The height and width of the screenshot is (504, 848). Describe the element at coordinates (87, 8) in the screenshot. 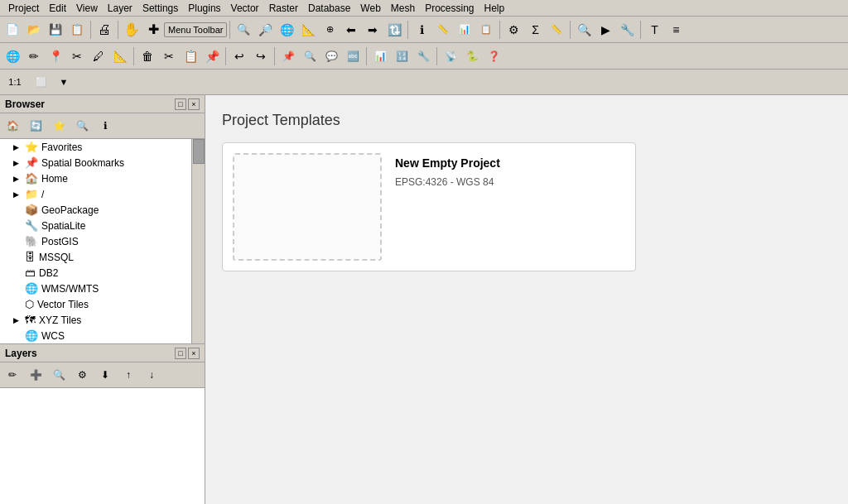

I see `menu-view: View` at that location.